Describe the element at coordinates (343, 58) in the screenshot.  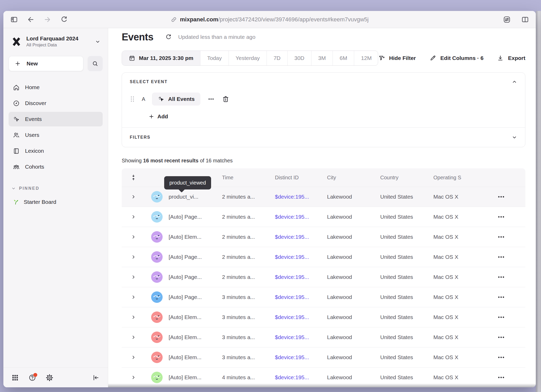
I see `range-6m: 6M` at that location.